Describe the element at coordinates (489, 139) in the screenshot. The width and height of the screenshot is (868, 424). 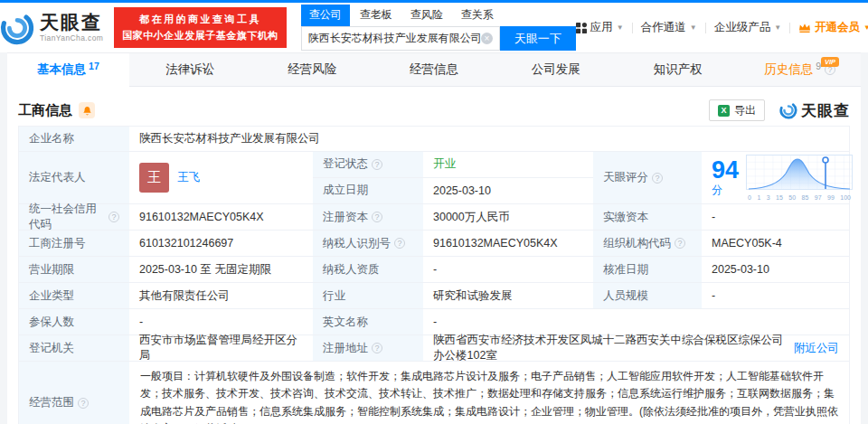
I see `company-name-value: 陕西长安芯材科技产业发展有限公司` at that location.